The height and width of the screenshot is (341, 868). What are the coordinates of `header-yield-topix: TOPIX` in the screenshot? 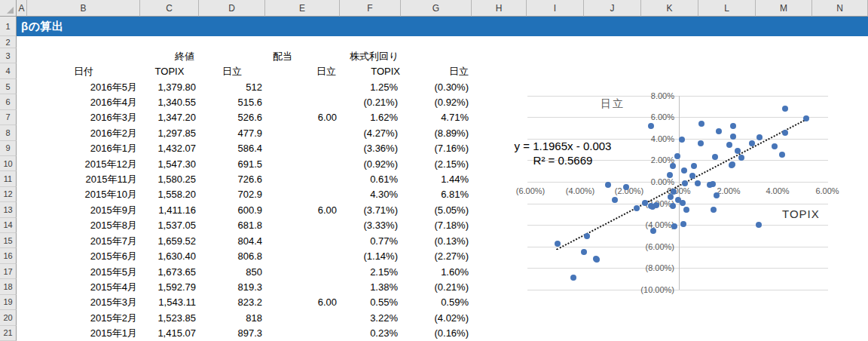 It's located at (371, 71).